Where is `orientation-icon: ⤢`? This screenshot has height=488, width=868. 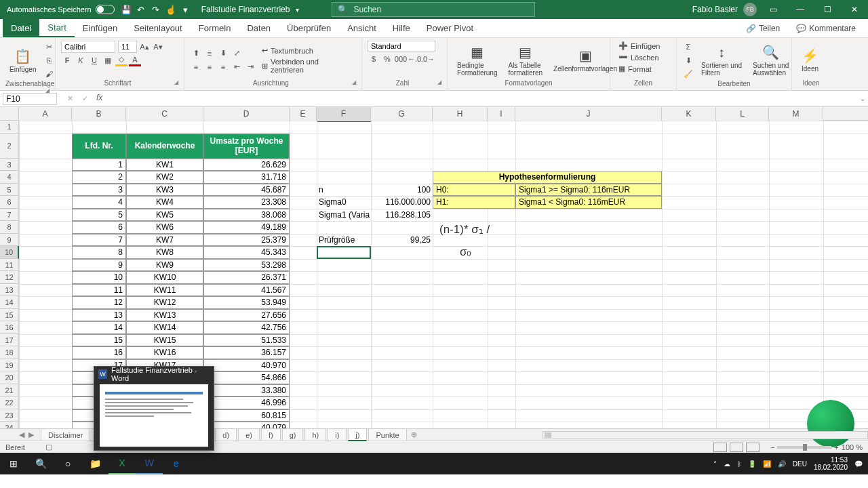
orientation-icon: ⤢ is located at coordinates (237, 54).